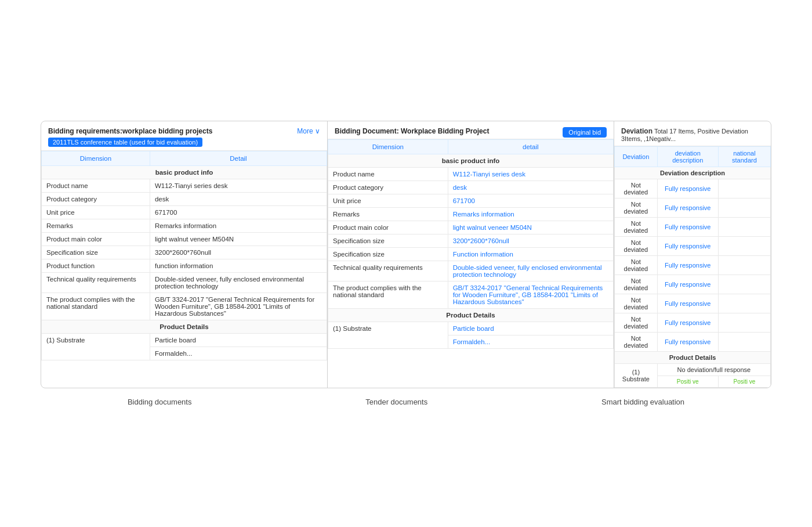 The width and height of the screenshot is (812, 527). I want to click on det-tech-quality: Double-sided veneer, fully enclosed envi…, so click(238, 283).